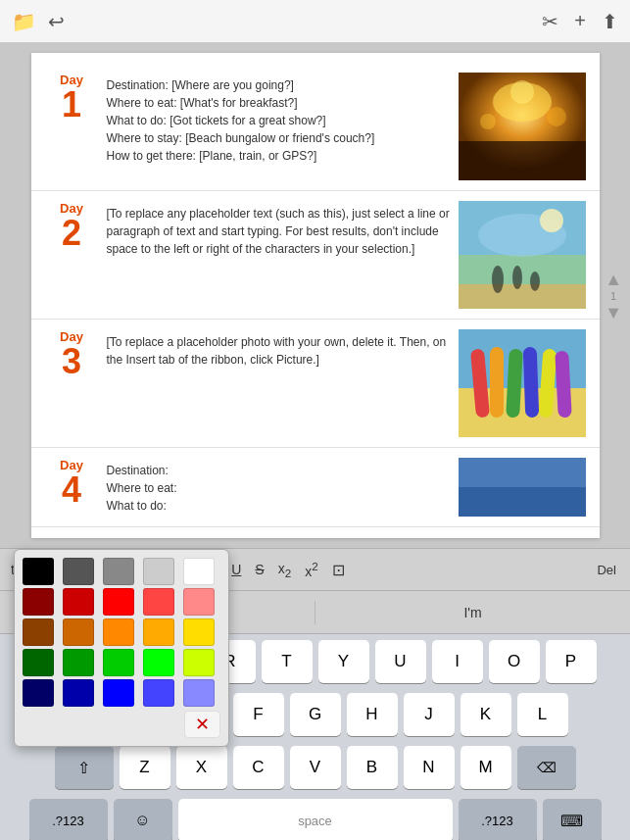 This screenshot has width=630, height=840. I want to click on folder-icon: 📁, so click(24, 22).